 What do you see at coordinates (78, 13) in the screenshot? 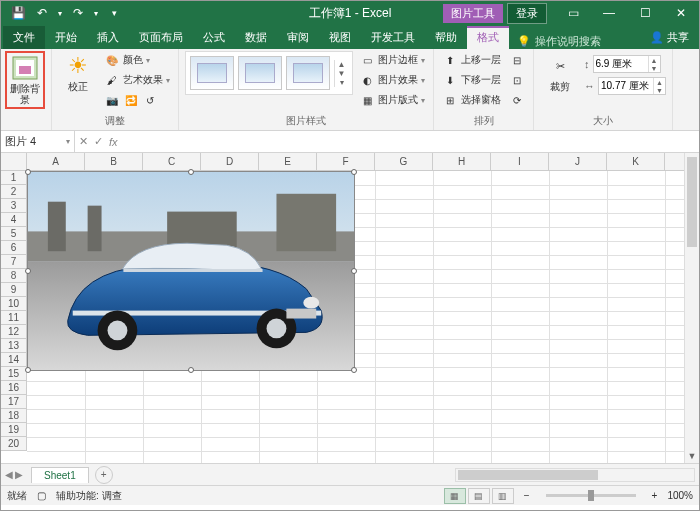
I see `redo-icon: ↷` at bounding box center [78, 13].